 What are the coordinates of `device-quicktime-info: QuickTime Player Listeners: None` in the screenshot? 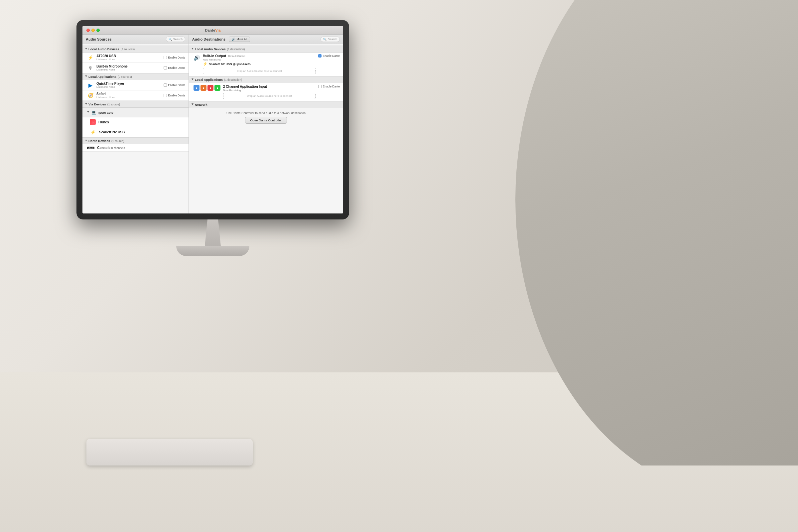 It's located at (129, 85).